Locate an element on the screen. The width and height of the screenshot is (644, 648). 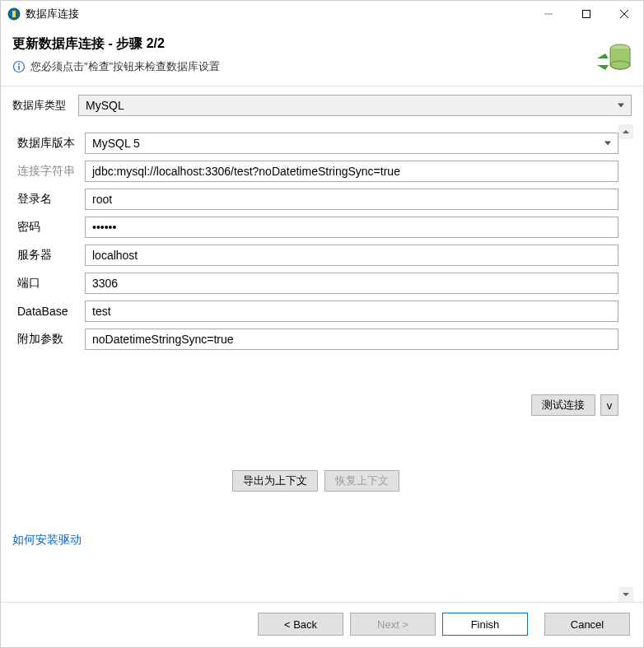
restore-context-button: 恢复上下文 is located at coordinates (362, 481).